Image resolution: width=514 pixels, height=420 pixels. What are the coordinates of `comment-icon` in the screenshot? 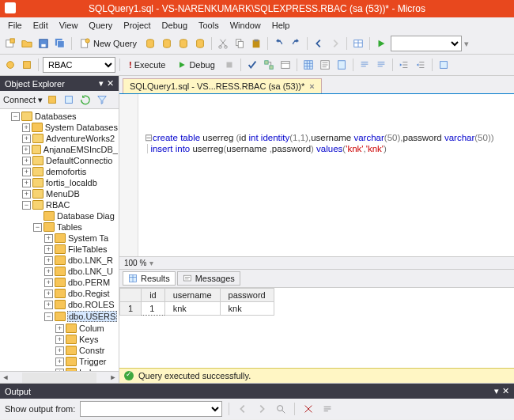 It's located at (365, 65).